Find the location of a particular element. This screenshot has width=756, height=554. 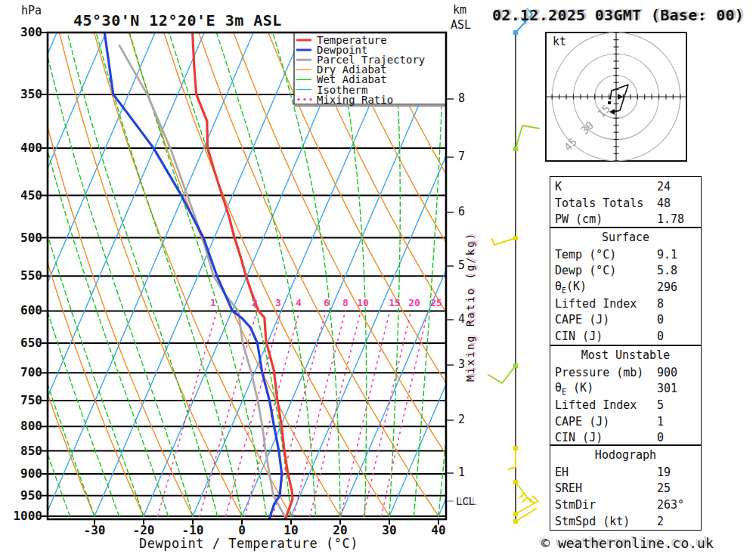

table-row-value: 301 is located at coordinates (667, 388).